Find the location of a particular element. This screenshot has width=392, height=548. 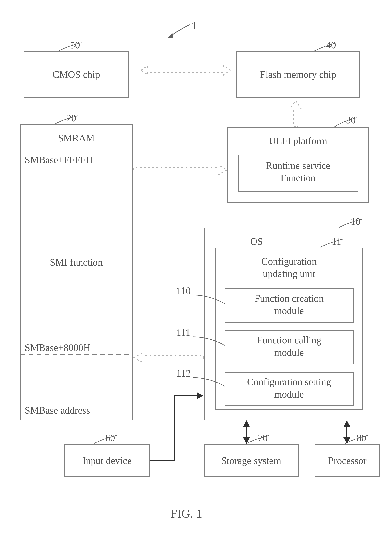

ref-50: 50 is located at coordinates (75, 45).